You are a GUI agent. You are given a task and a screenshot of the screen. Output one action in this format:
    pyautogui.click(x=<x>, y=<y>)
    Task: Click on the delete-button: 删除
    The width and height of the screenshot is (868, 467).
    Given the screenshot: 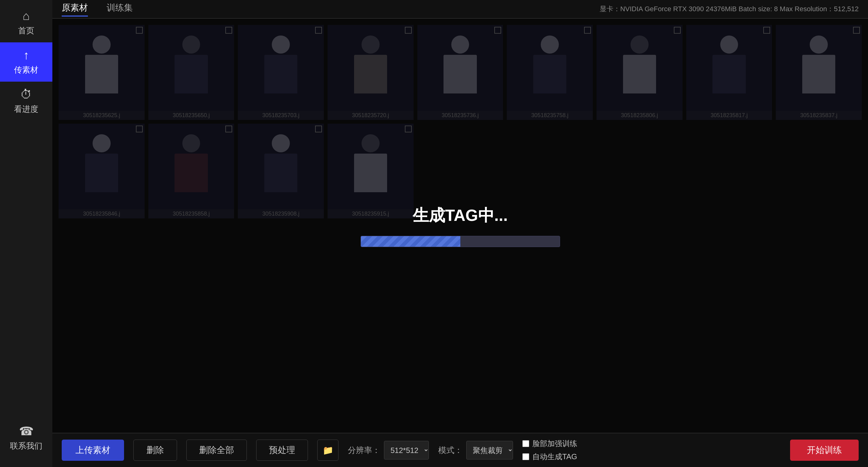 What is the action you would take?
    pyautogui.click(x=155, y=450)
    